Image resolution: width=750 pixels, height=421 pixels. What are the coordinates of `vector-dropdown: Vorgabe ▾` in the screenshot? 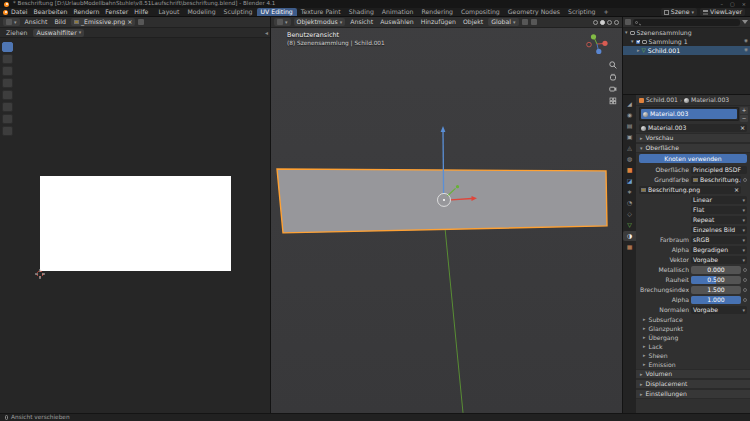 It's located at (719, 260).